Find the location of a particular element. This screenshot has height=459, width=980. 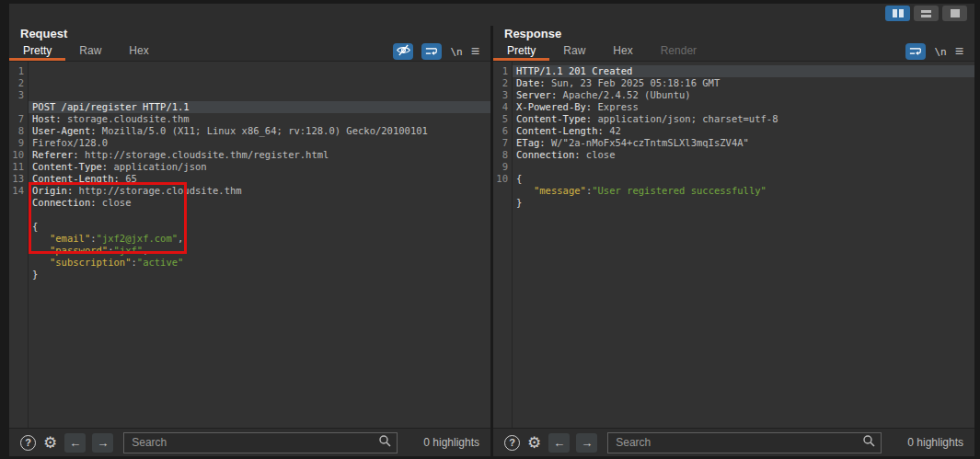

code-line: { is located at coordinates (744, 178).